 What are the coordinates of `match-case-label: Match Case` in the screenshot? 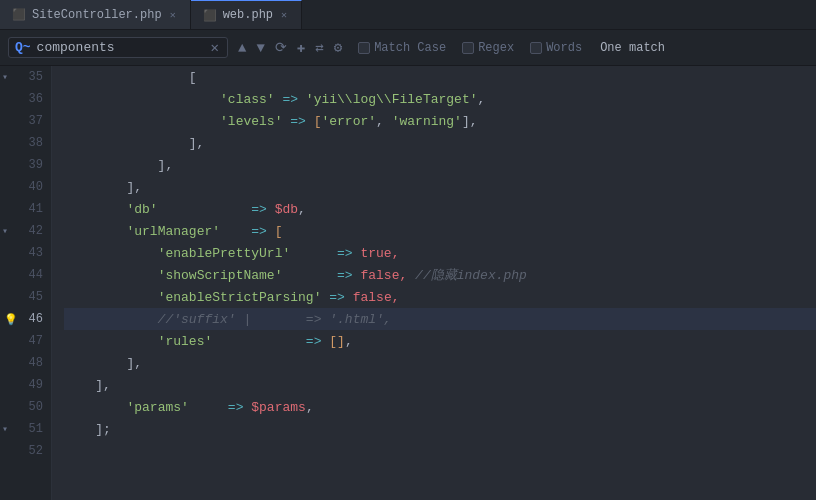 It's located at (410, 48).